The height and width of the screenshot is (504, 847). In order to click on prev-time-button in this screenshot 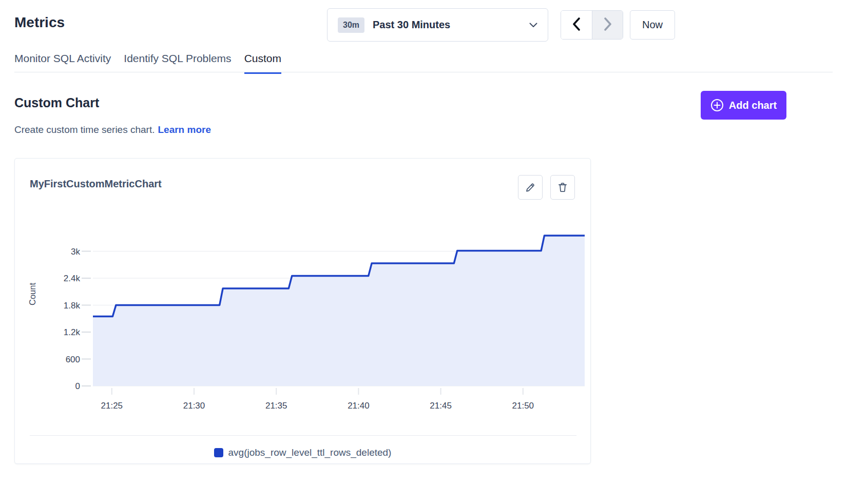, I will do `click(576, 25)`.